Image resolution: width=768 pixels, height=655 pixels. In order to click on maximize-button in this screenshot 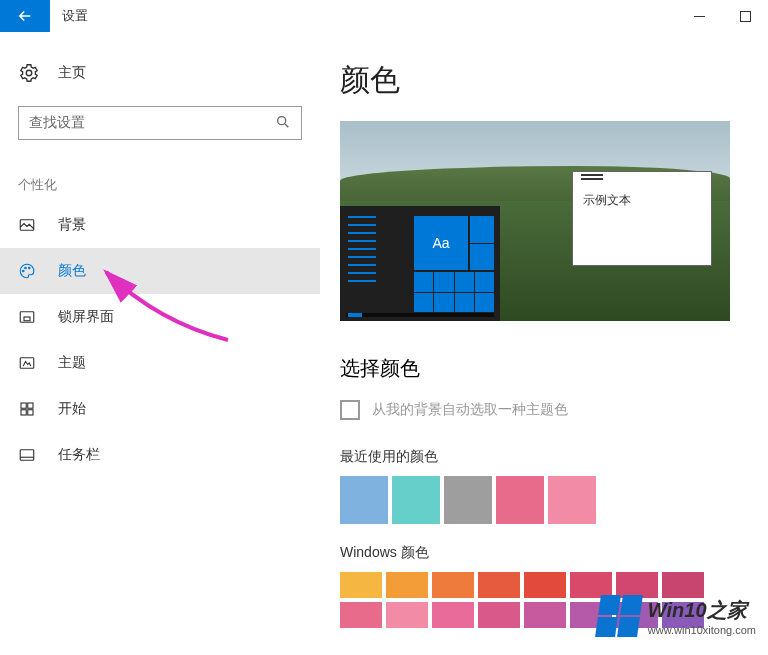, I will do `click(745, 16)`.